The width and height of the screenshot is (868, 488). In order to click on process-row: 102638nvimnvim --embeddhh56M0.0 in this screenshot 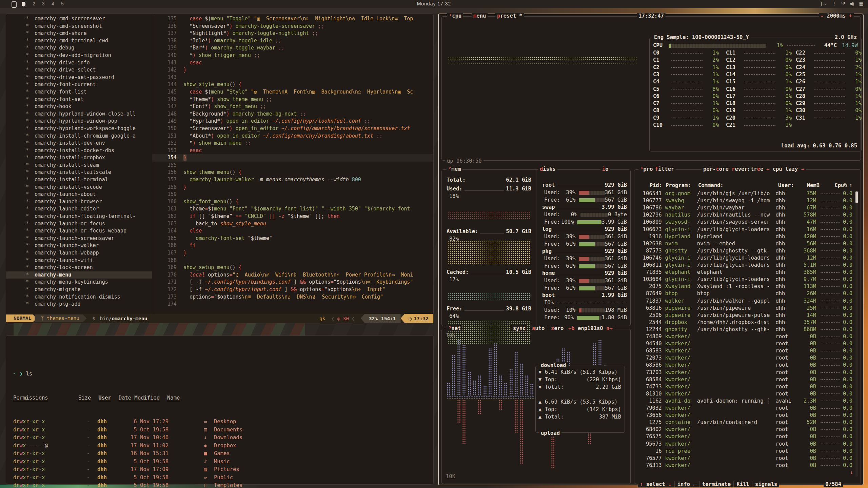, I will do `click(745, 244)`.